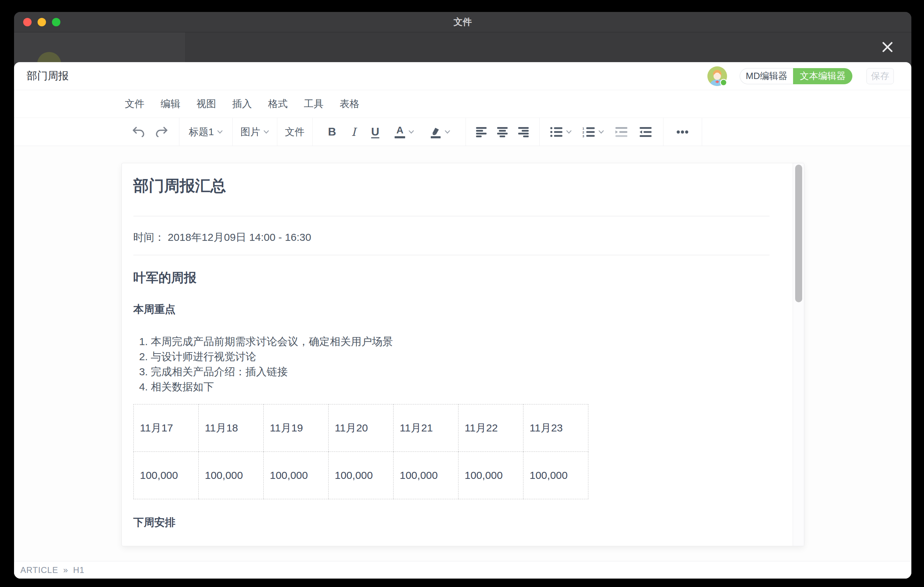 This screenshot has height=587, width=924. What do you see at coordinates (460, 341) in the screenshot?
I see `list-item: 本周完成产品前期需求讨论会议，确定相关用户场景` at bounding box center [460, 341].